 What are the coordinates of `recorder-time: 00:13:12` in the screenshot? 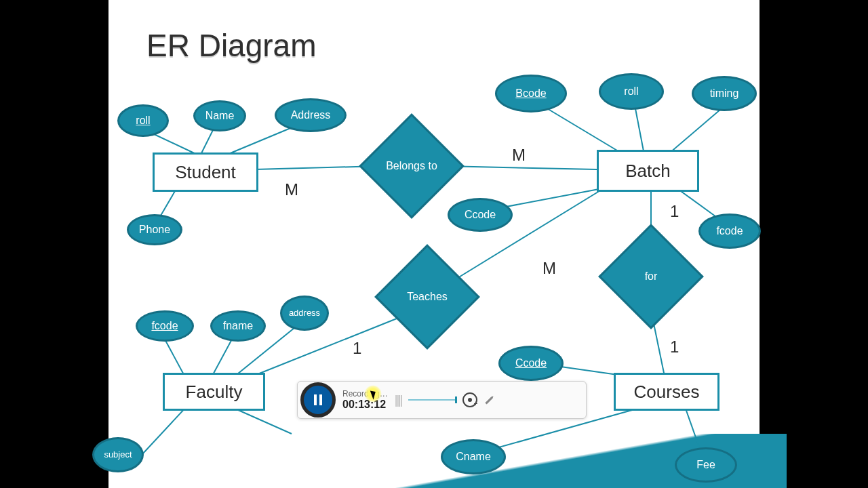 It's located at (365, 405).